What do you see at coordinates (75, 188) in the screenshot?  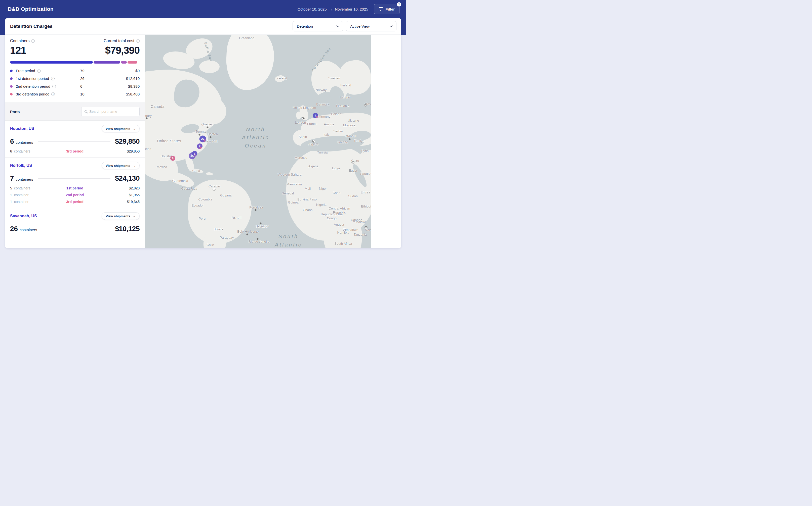 I see `period-name: 1st period` at bounding box center [75, 188].